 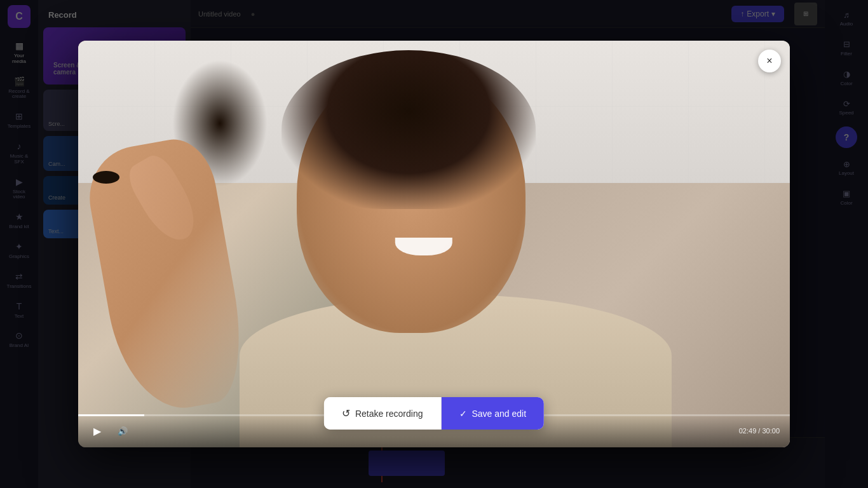 What do you see at coordinates (111, 416) in the screenshot?
I see `progress-bar-fill` at bounding box center [111, 416].